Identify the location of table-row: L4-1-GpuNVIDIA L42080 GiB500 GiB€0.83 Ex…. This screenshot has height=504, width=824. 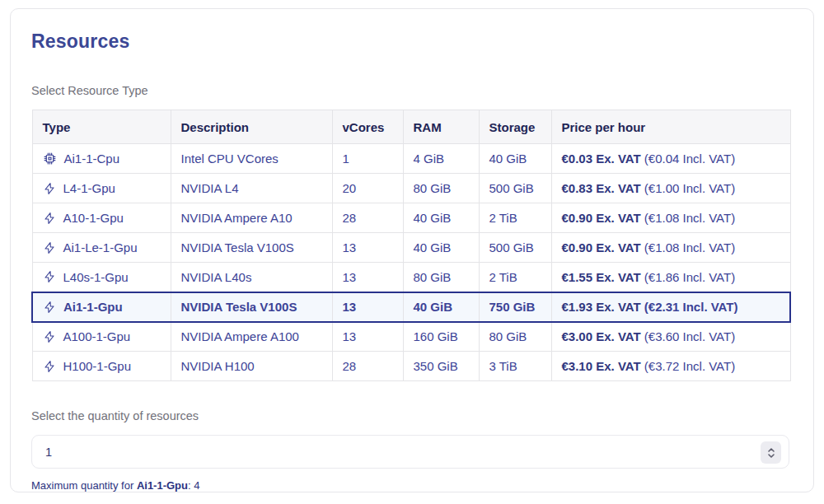
(411, 189).